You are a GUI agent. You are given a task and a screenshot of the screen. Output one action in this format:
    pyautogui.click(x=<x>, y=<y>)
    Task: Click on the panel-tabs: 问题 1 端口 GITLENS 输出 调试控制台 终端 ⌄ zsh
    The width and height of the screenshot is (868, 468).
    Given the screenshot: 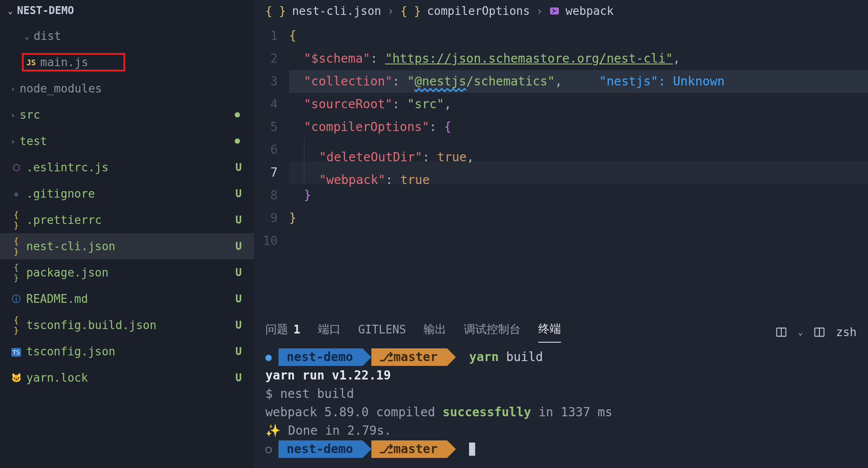 What is the action you would take?
    pyautogui.click(x=561, y=329)
    